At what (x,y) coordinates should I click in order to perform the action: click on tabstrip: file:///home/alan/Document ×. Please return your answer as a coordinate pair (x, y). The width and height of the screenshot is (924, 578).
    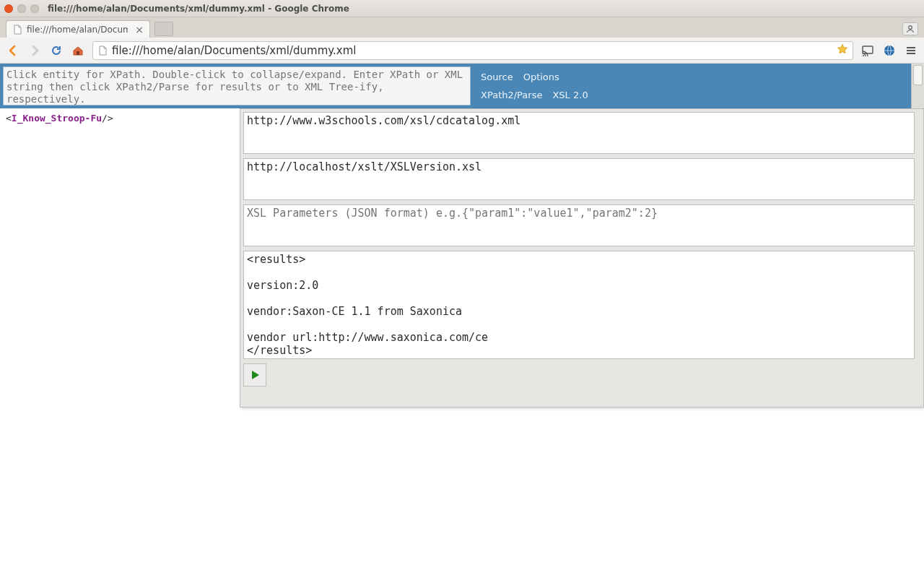
    Looking at the image, I should click on (462, 27).